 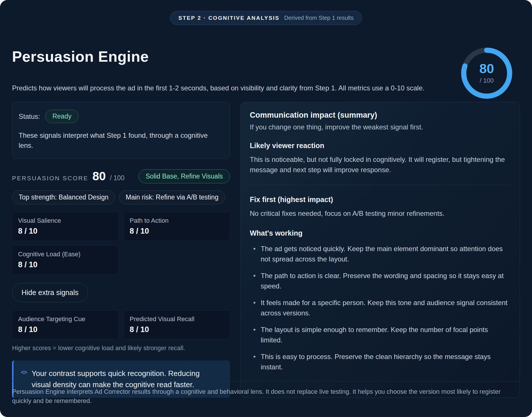 I want to click on metric-card-cognitive-load: Cognitive Load (Ease) 8 / 10, so click(x=65, y=260).